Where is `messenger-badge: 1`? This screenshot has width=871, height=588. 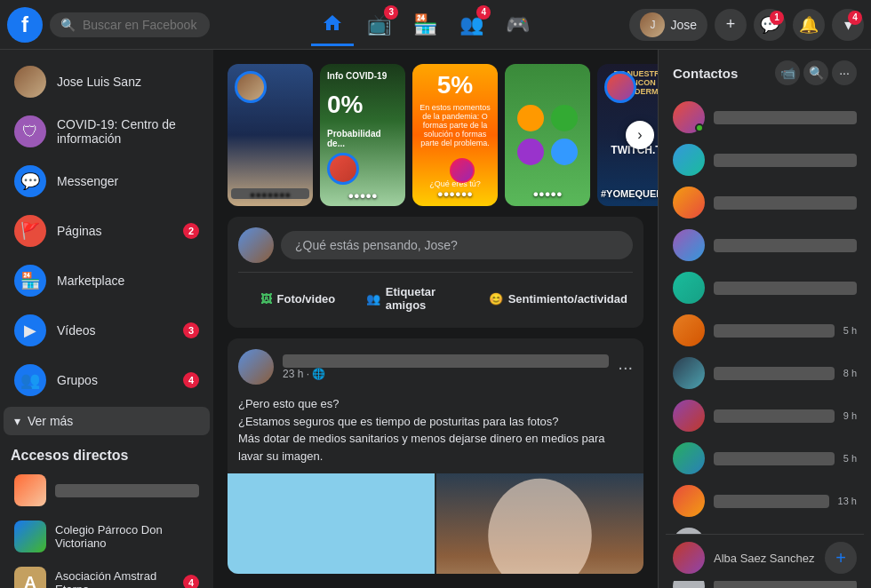 messenger-badge: 1 is located at coordinates (777, 18).